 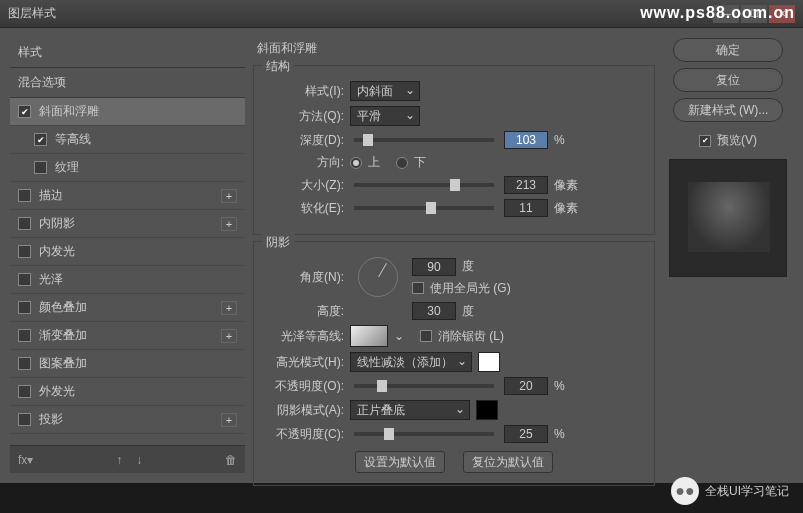 What do you see at coordinates (138, 392) in the screenshot?
I see `style-label: 外发光` at bounding box center [138, 392].